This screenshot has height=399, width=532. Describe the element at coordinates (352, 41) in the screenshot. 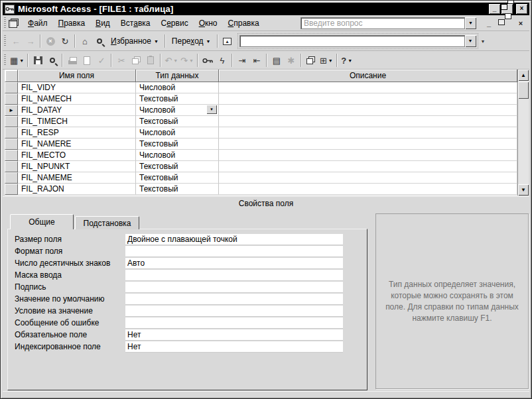

I see `address-input` at that location.